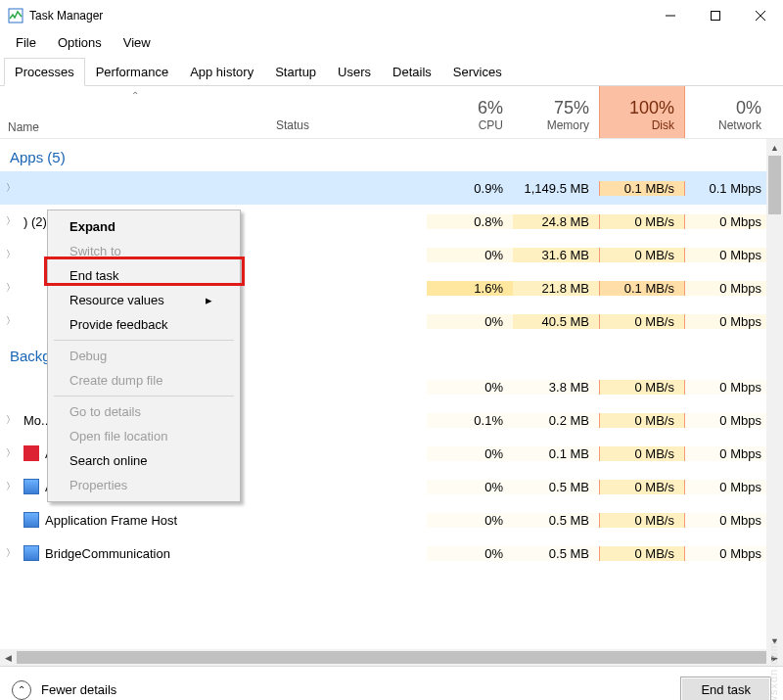  Describe the element at coordinates (348, 112) in the screenshot. I see `col-header-status: Status` at that location.